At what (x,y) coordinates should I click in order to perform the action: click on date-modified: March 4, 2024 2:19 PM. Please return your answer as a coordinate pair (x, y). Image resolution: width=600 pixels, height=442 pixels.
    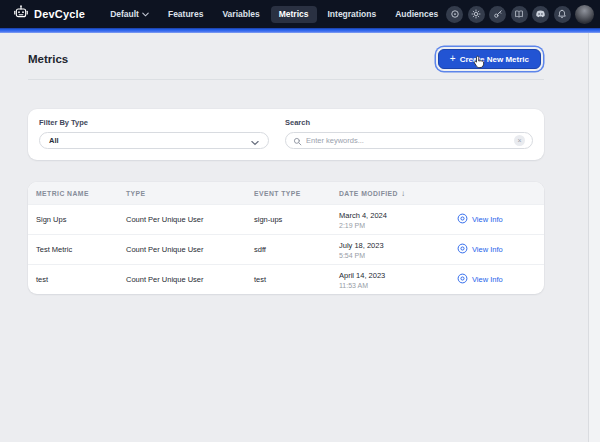
    Looking at the image, I should click on (398, 220).